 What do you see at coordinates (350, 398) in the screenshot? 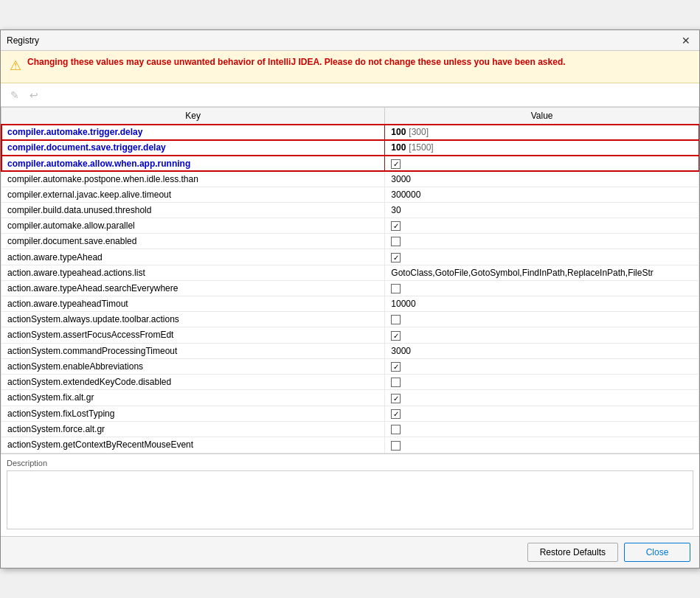
I see `table-row: actionSystem.fix.alt.gr` at bounding box center [350, 398].